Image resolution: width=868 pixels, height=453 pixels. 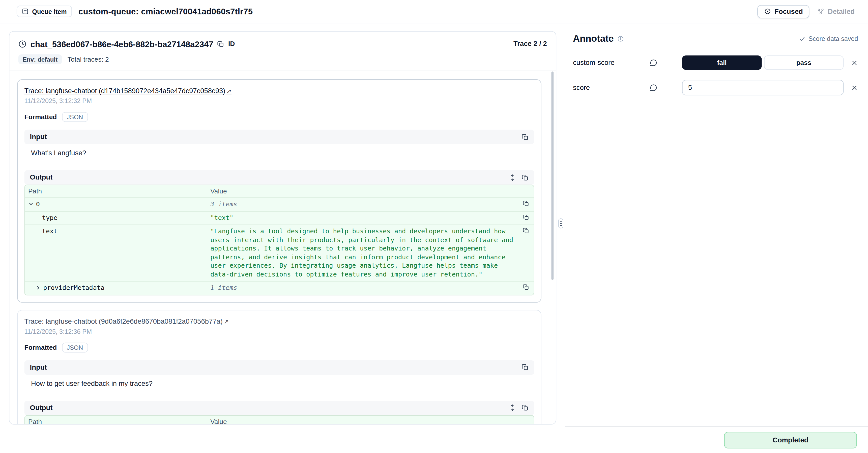 What do you see at coordinates (808, 11) in the screenshot?
I see `view-mode-toggle: Focused Detailed` at bounding box center [808, 11].